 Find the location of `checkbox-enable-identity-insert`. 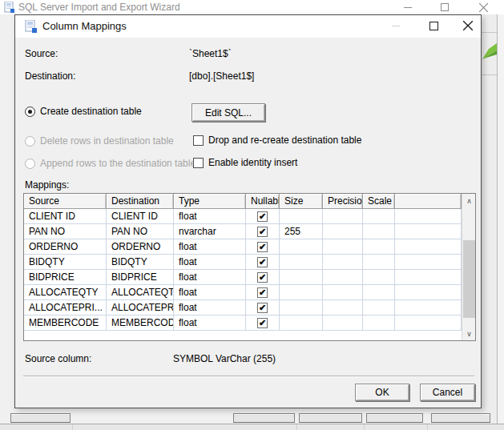

checkbox-enable-identity-insert is located at coordinates (199, 163).